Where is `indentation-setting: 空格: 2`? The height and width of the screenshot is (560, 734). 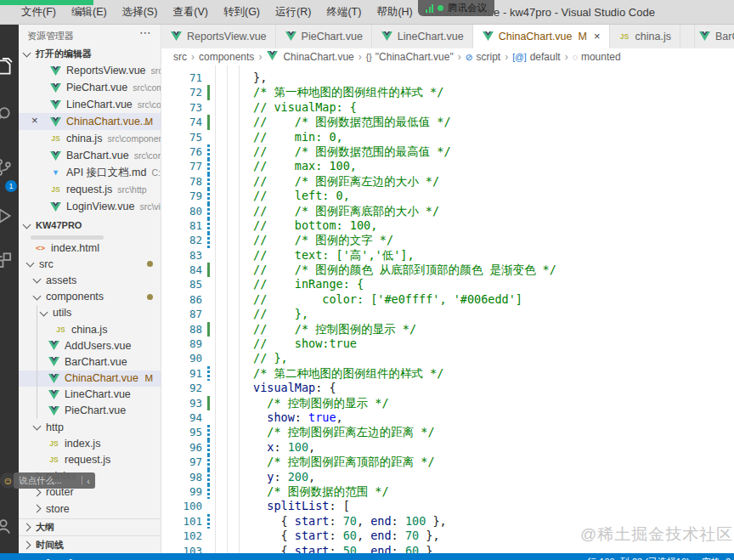
indentation-setting: 空格: 2 is located at coordinates (716, 557).